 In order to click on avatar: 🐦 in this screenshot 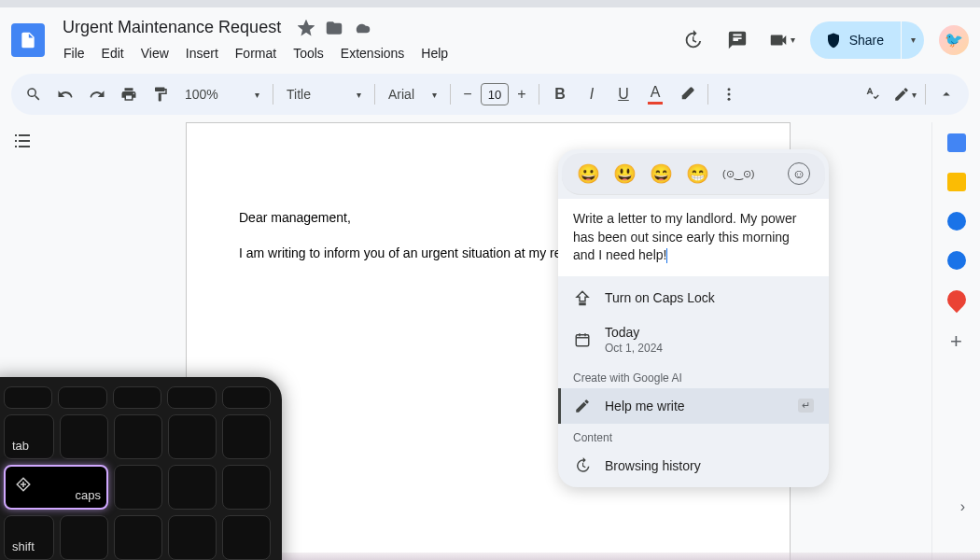, I will do `click(954, 40)`.